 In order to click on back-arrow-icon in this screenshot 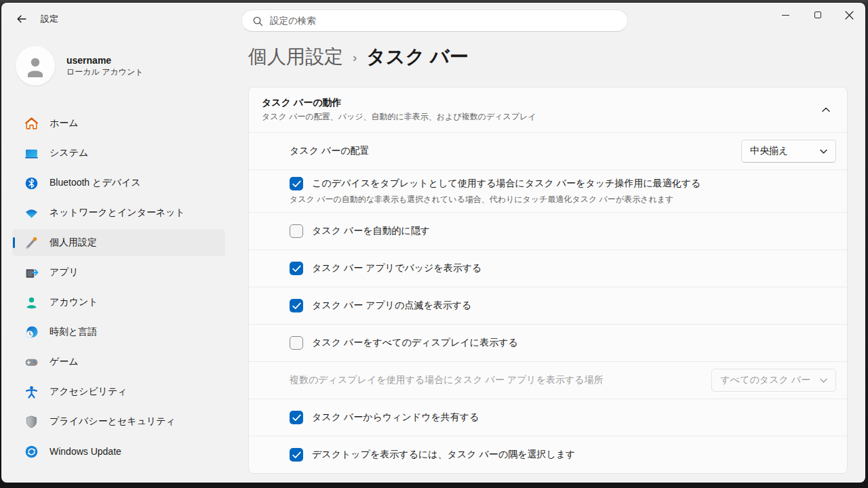, I will do `click(22, 19)`.